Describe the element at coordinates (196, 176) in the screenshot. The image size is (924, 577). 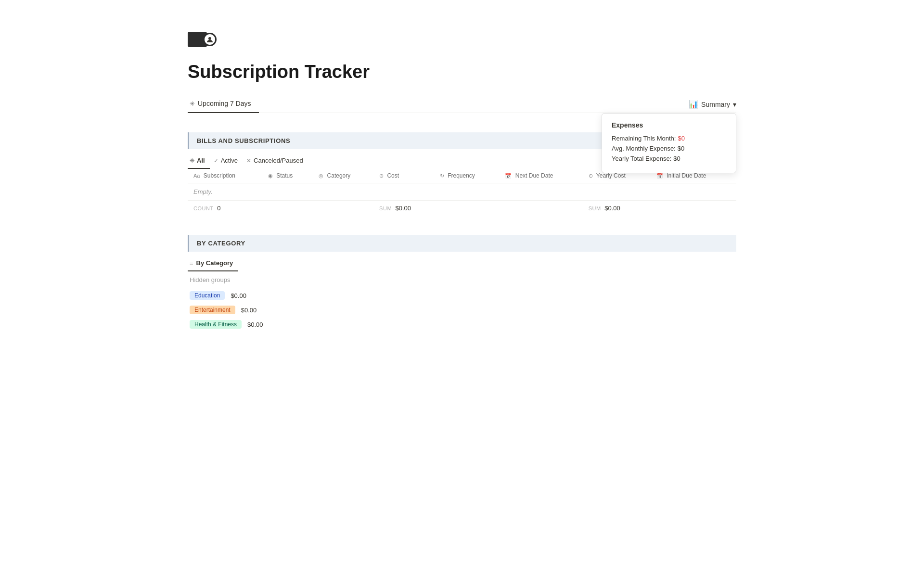
I see `col-subscription-icon: Aa` at that location.